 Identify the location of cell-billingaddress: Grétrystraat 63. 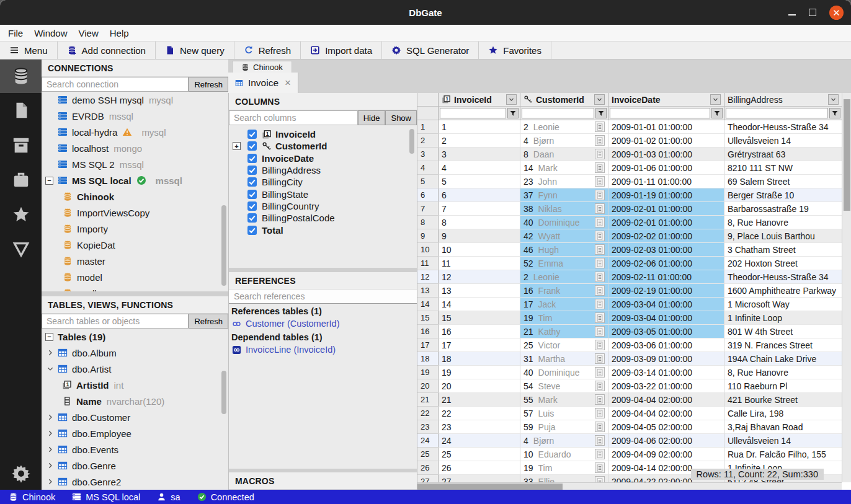
(783, 154).